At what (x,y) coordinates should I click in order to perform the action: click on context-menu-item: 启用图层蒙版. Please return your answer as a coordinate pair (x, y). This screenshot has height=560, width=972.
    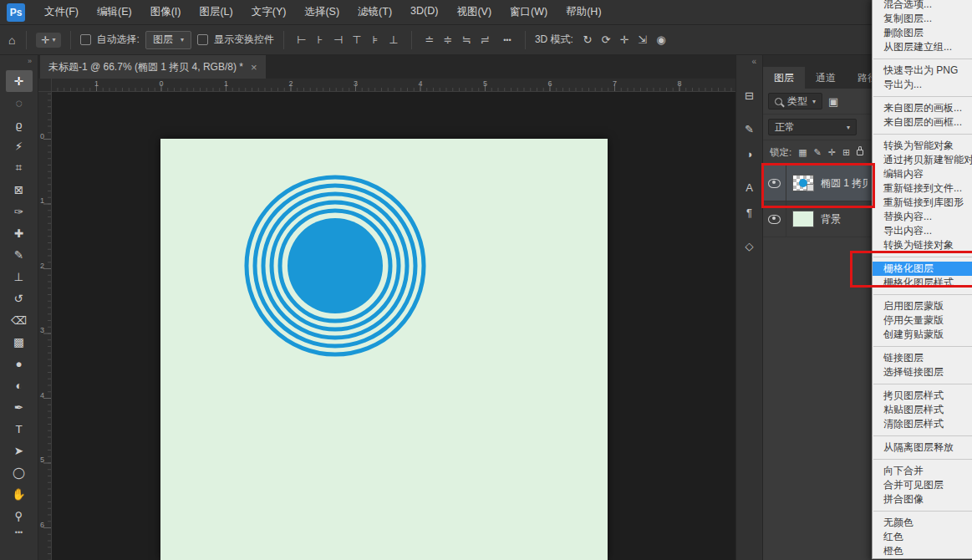
    Looking at the image, I should click on (923, 306).